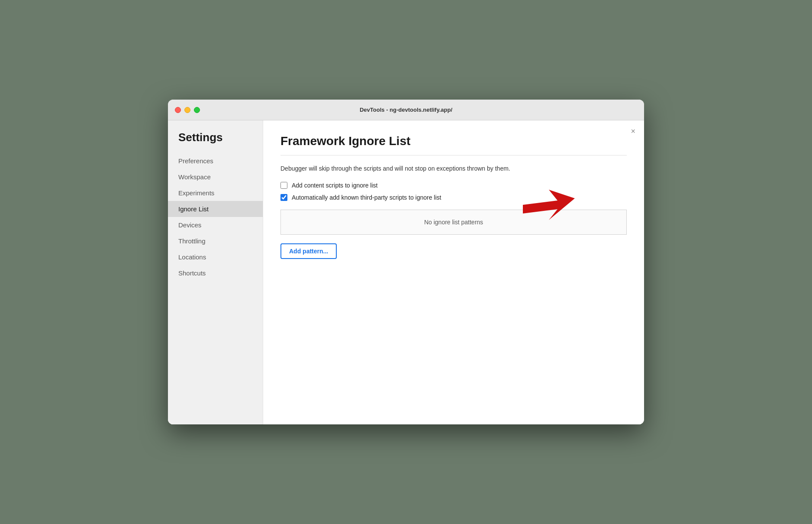 This screenshot has width=812, height=524. Describe the element at coordinates (366, 197) in the screenshot. I see `auto-add-third-party-label: Automatically add known third-party scri…` at that location.